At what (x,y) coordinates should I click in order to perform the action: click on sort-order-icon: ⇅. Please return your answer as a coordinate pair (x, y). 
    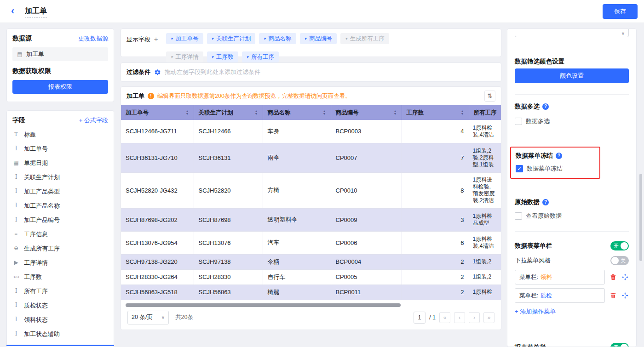
    Looking at the image, I should click on (490, 96).